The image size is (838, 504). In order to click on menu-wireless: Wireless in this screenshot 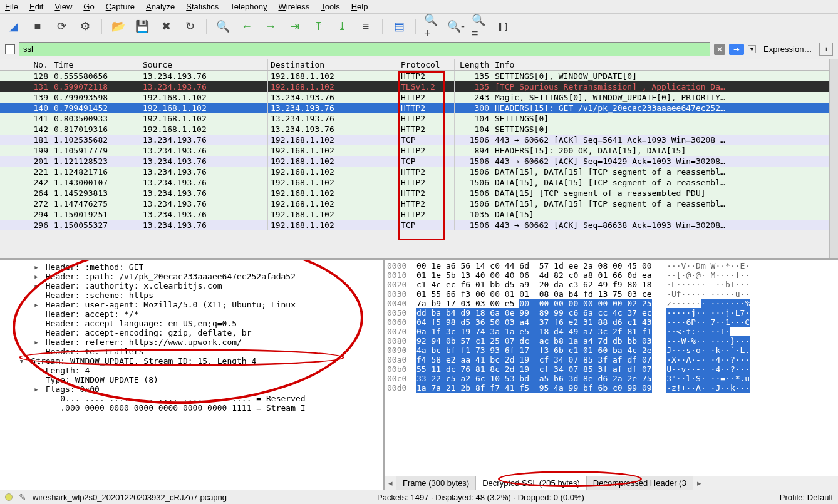, I will do `click(294, 6)`.